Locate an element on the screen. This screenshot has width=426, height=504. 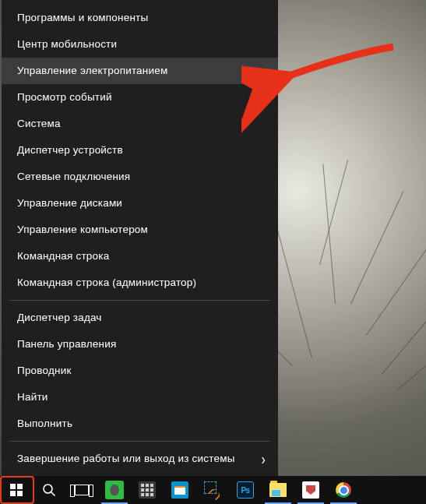
menu-item-network-connections: Сетевые подключения is located at coordinates (140, 177).